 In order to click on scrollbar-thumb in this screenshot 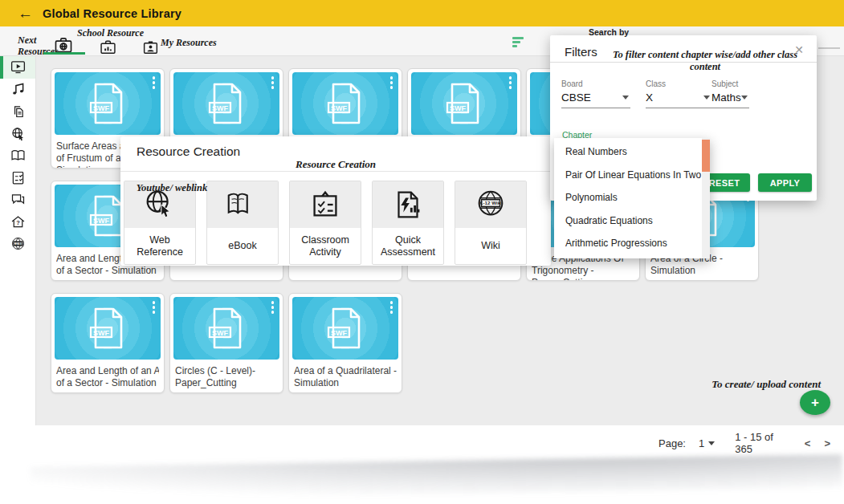, I will do `click(706, 156)`.